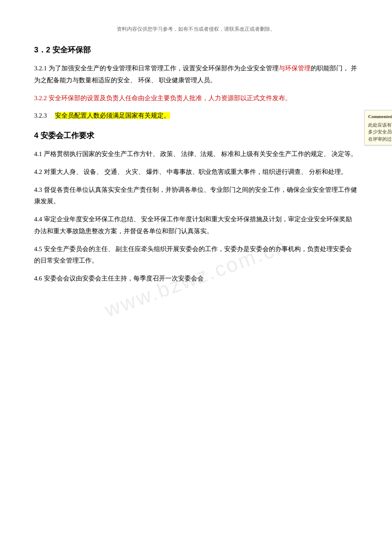  I want to click on para-323-highlight: 安全员配置人数必须满足国家有关规定。, so click(112, 116).